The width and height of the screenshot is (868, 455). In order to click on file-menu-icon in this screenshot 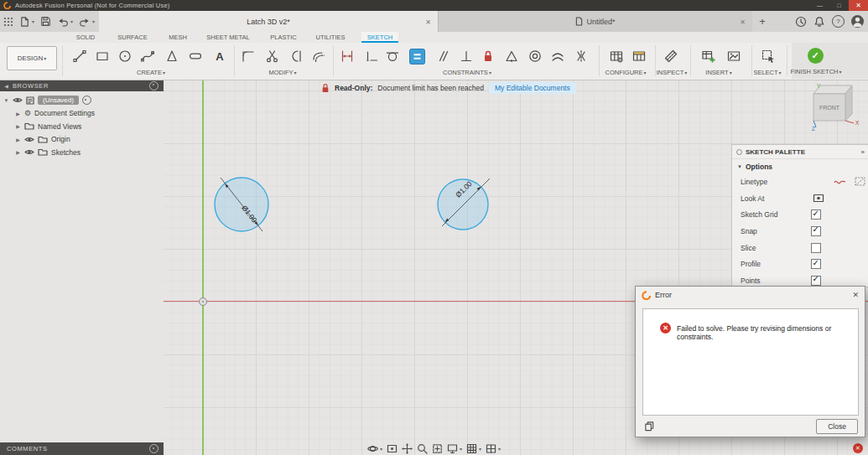, I will do `click(27, 22)`.